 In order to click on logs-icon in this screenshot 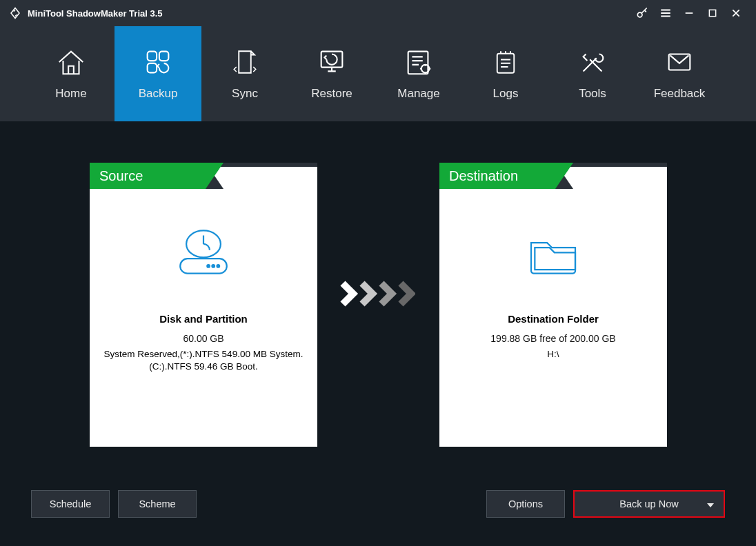, I will do `click(506, 62)`.